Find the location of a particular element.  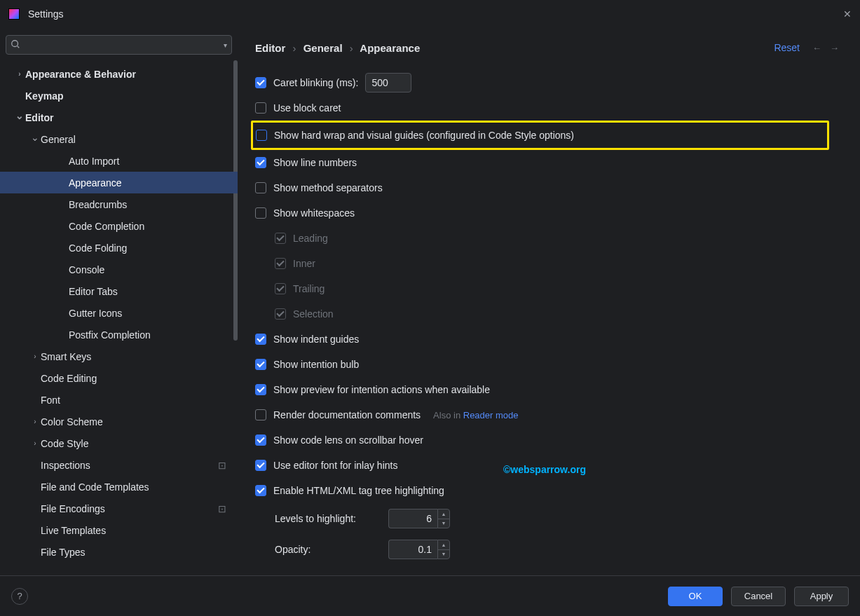

breadcrumb-sep: › is located at coordinates (352, 48).